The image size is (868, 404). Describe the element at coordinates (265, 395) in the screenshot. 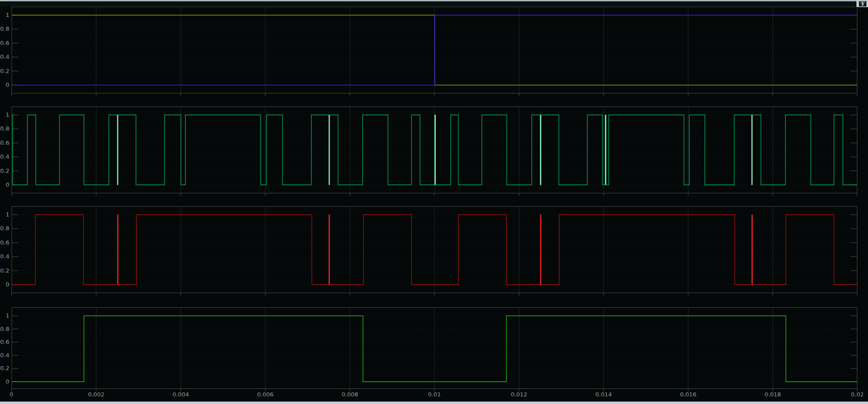

I see `x-tick-label: 0.006` at that location.